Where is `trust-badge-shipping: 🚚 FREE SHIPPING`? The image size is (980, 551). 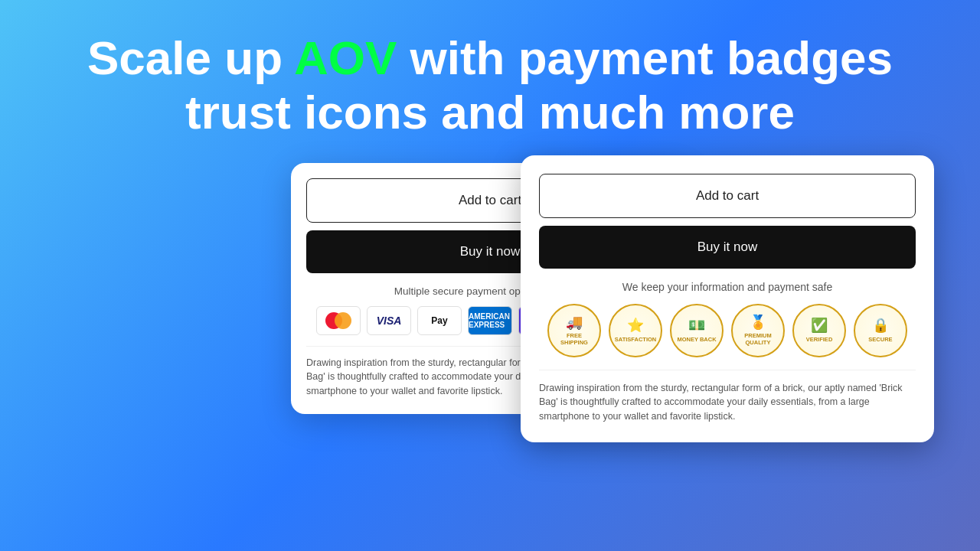 trust-badge-shipping: 🚚 FREE SHIPPING is located at coordinates (574, 331).